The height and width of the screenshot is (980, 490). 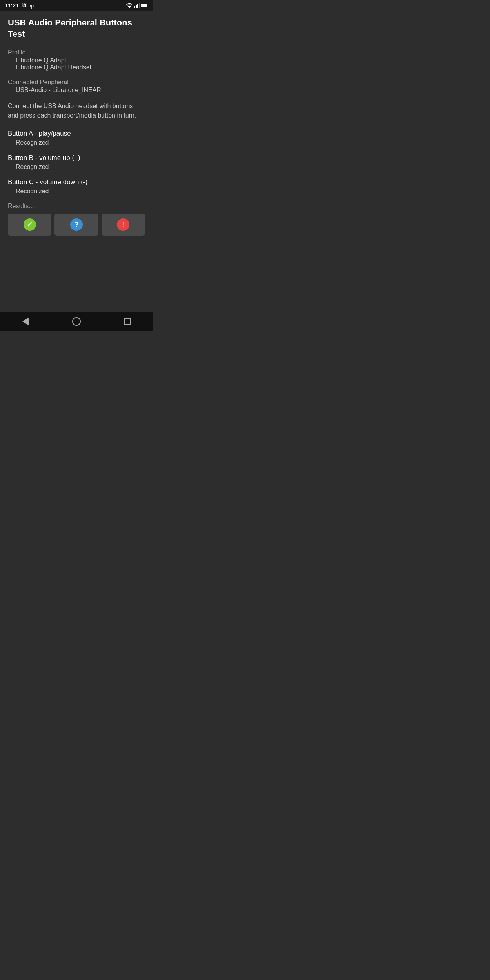 What do you see at coordinates (76, 67) in the screenshot?
I see `profile-item-2: Libratone Q Adapt Headset` at bounding box center [76, 67].